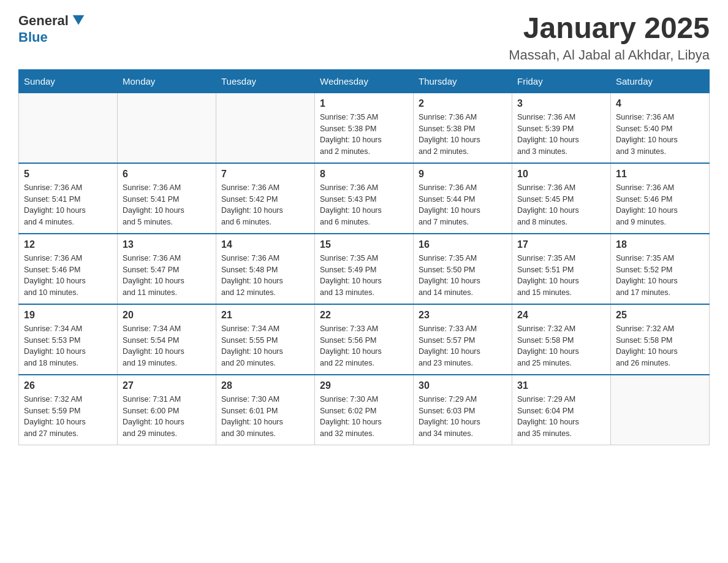  Describe the element at coordinates (167, 315) in the screenshot. I see `day-number: 20` at that location.